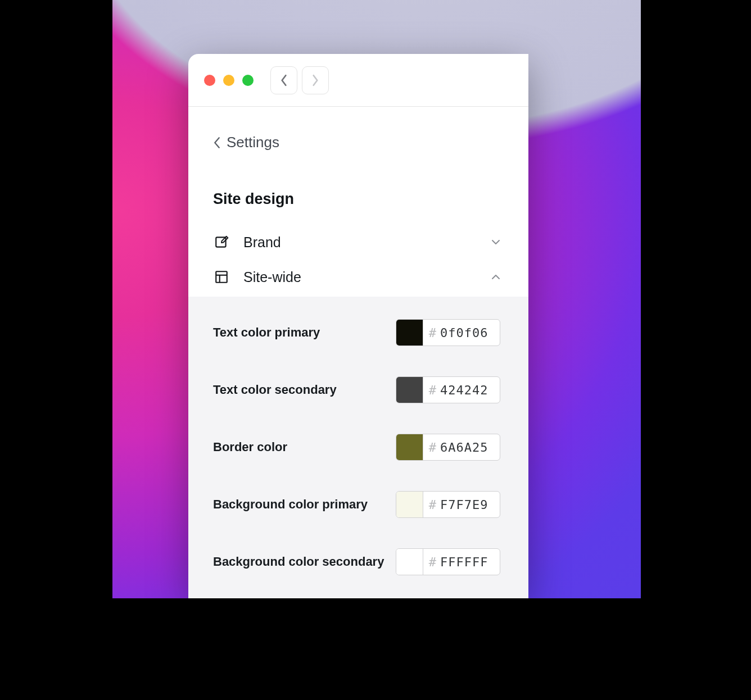 The image size is (751, 700). Describe the element at coordinates (315, 80) in the screenshot. I see `chevron-right-icon` at that location.